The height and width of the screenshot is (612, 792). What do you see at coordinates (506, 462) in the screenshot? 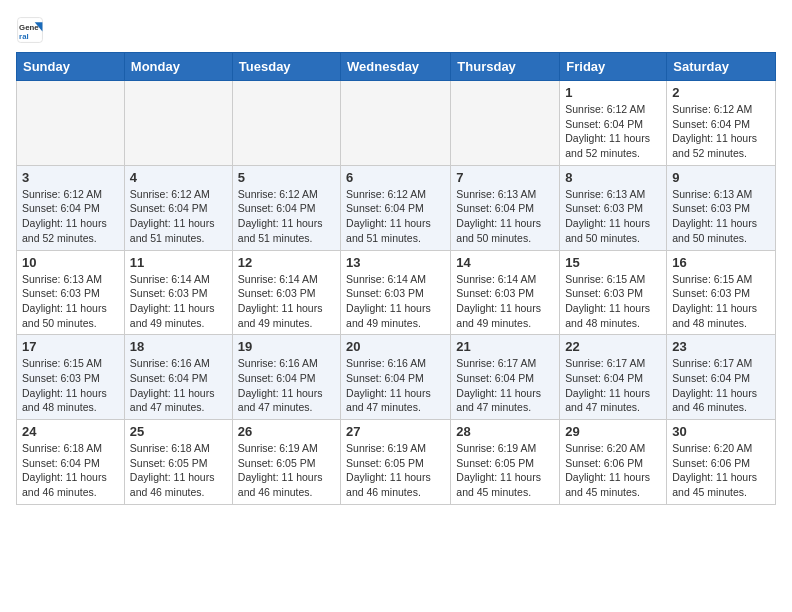
I see `calendar-cell: 28Sunrise: 6:19 AMSunset: 6:05 PMDayligh…` at bounding box center [506, 462].